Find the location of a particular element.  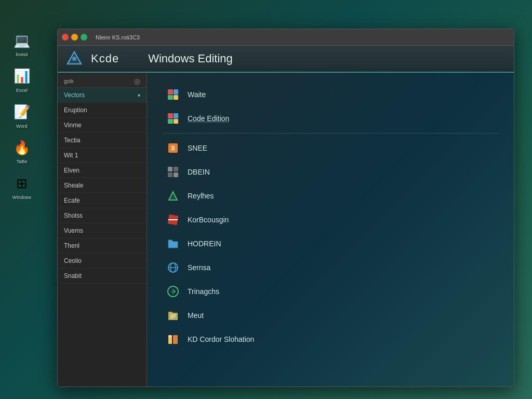

windows-label: Windows is located at coordinates (22, 197).